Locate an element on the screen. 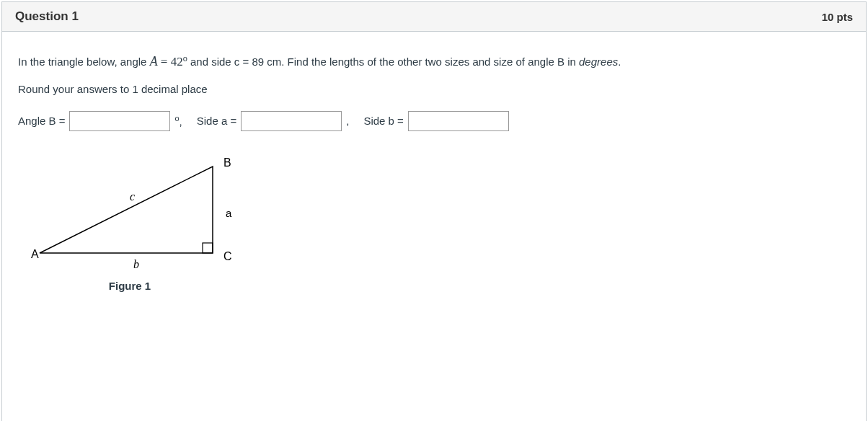 This screenshot has height=421, width=868. question-header: Question 1 10 pts is located at coordinates (434, 17).